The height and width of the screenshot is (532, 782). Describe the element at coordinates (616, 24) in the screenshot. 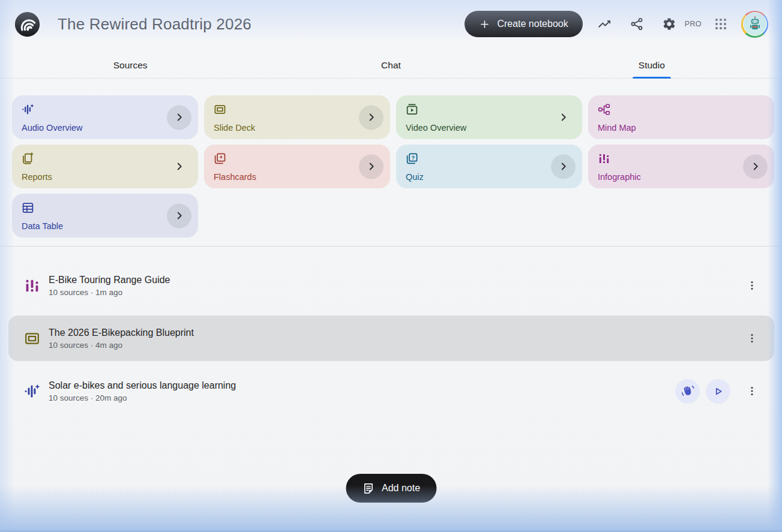

I see `header-actions: Create notebook PRO` at that location.